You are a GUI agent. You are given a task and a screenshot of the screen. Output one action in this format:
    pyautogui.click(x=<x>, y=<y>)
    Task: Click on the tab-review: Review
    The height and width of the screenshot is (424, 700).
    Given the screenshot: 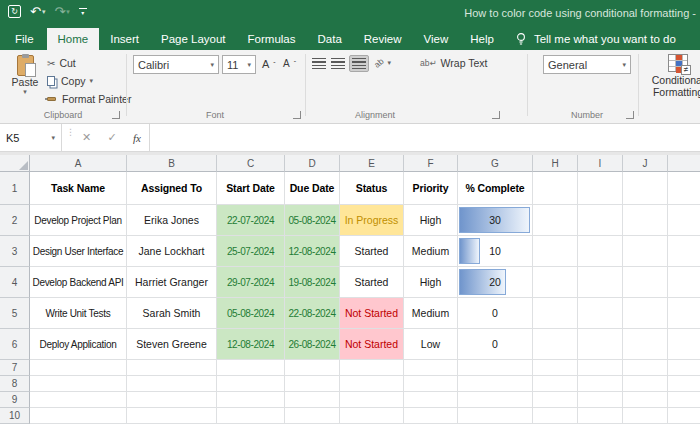 What is the action you would take?
    pyautogui.click(x=383, y=39)
    